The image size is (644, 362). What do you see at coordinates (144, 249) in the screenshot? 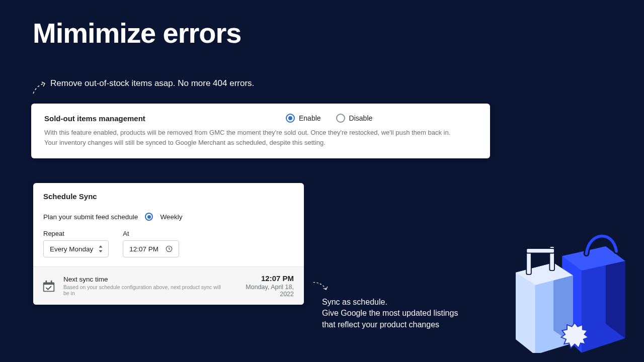
I see `time-input-value: 12:07 PM` at bounding box center [144, 249].